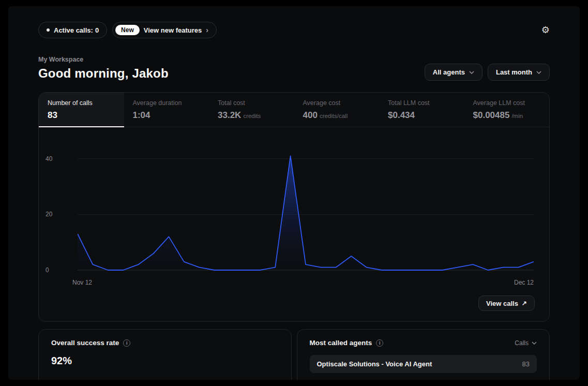 The image size is (588, 386). What do you see at coordinates (424, 354) in the screenshot?
I see `most-called-agents-card: Most called agents i Calls Optiscale Sol…` at bounding box center [424, 354].